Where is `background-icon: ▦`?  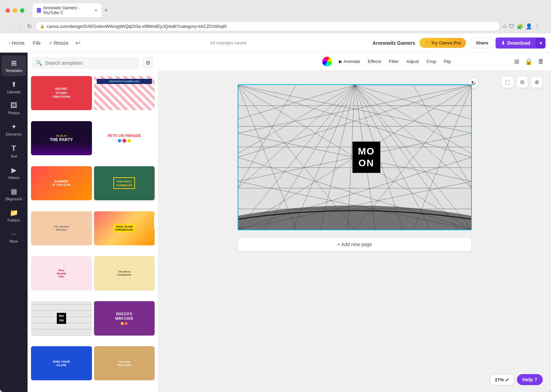
background-icon: ▦ is located at coordinates (14, 191).